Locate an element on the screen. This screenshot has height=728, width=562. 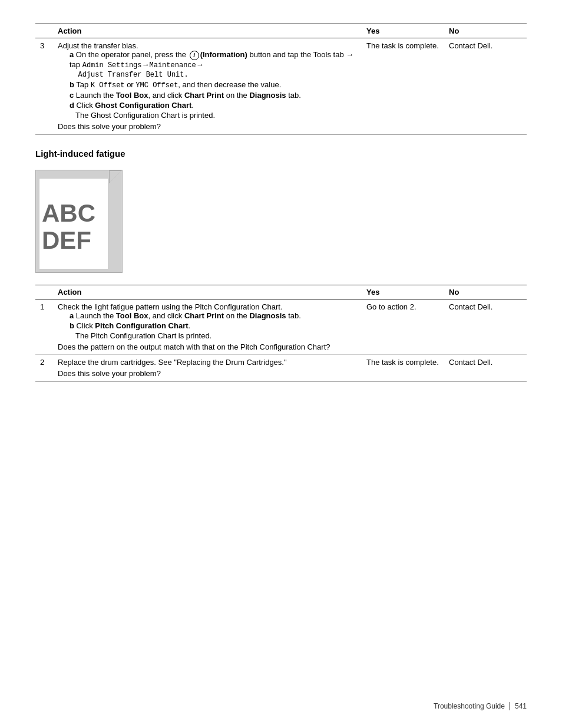
action-main: Check the light fatigue pattern using th… is located at coordinates (170, 307).